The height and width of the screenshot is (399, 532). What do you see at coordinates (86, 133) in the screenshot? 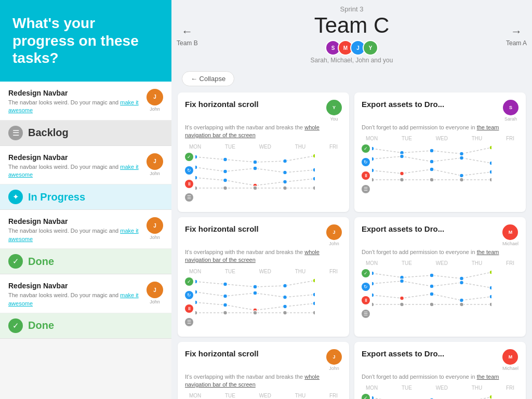
I see `status-bar-backlog: ☰ Backlog` at bounding box center [86, 133].